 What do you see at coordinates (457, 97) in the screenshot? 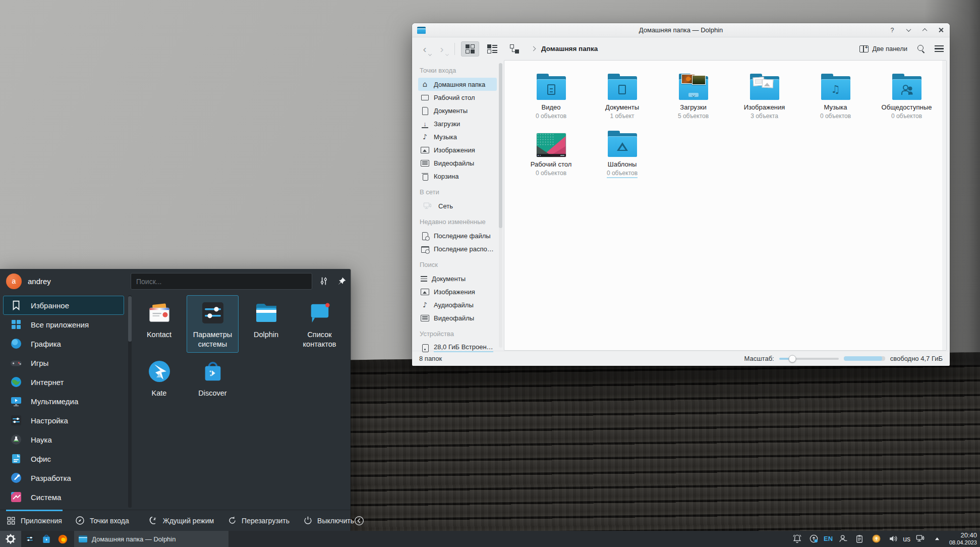
I see `place-item: Рабочий стол` at bounding box center [457, 97].